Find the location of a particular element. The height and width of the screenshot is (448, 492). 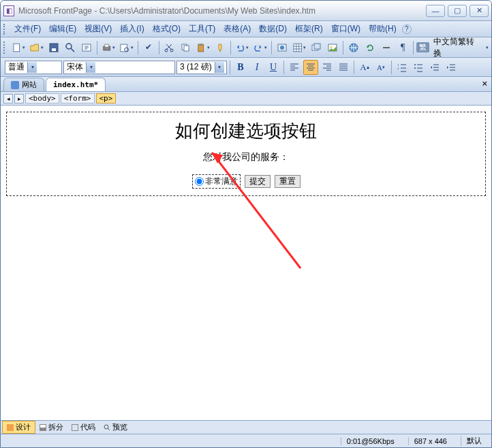

form-row: 非常满意 提交 重置 is located at coordinates (246, 181).